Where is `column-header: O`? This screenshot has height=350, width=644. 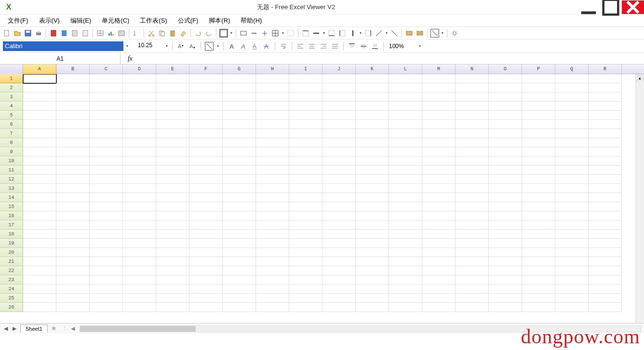 column-header: O is located at coordinates (505, 69).